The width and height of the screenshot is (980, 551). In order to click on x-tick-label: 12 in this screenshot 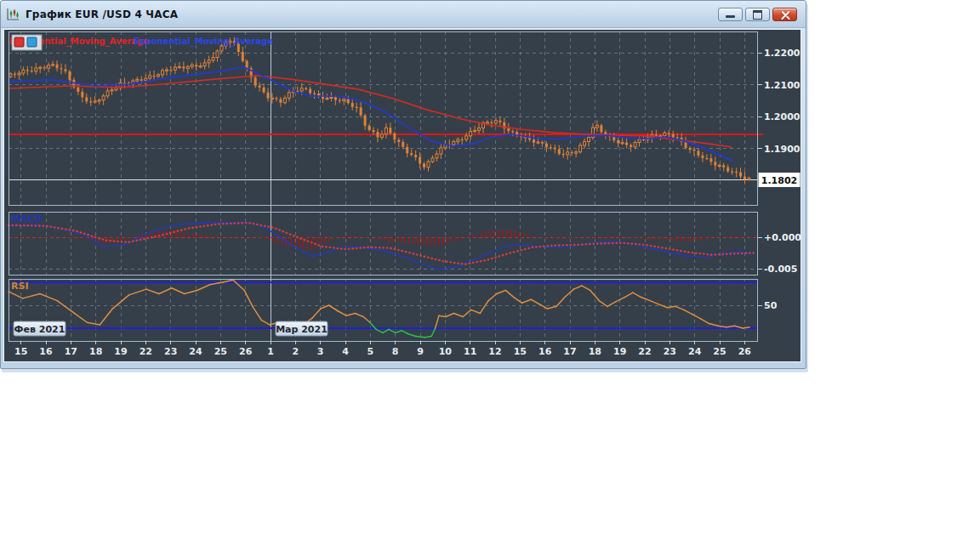, I will do `click(495, 352)`.